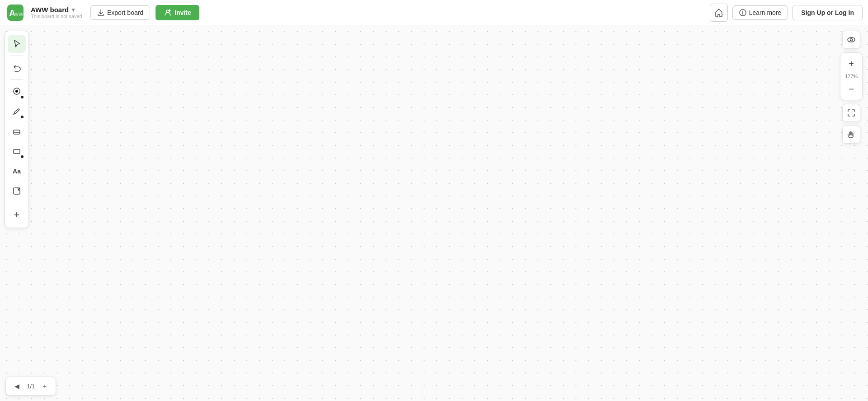 The image size is (868, 401). I want to click on home-button, so click(719, 13).